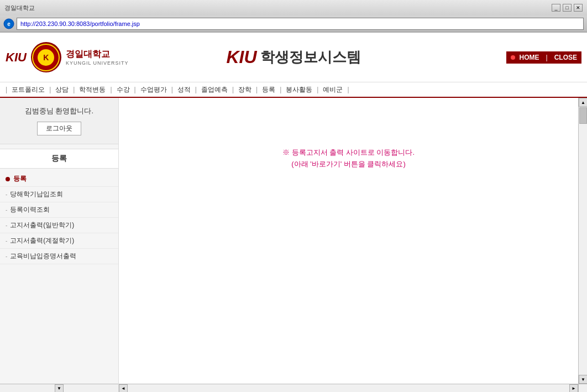 This screenshot has height=392, width=587. Describe the element at coordinates (583, 241) in the screenshot. I see `scroll-track` at that location.